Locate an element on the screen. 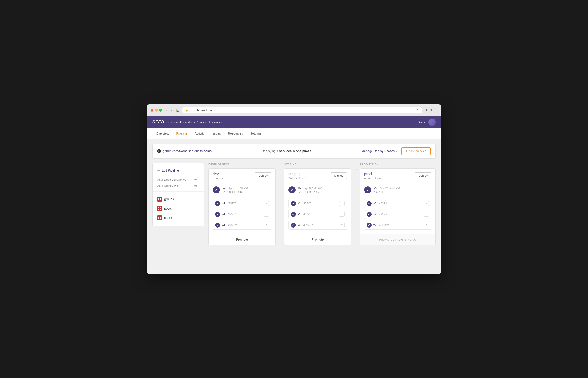  stage-development-wrapper: DEVELOPMENT dev ⎇ master is located at coordinates (246, 204).